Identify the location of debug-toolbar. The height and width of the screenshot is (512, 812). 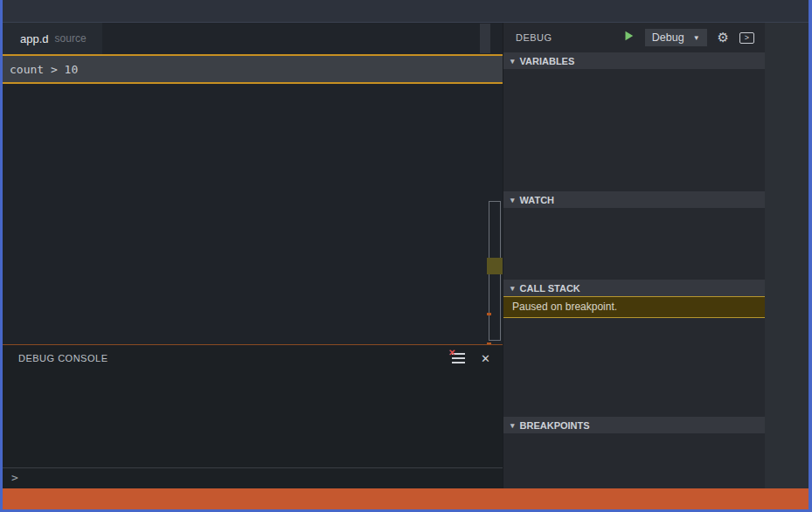
(485, 38).